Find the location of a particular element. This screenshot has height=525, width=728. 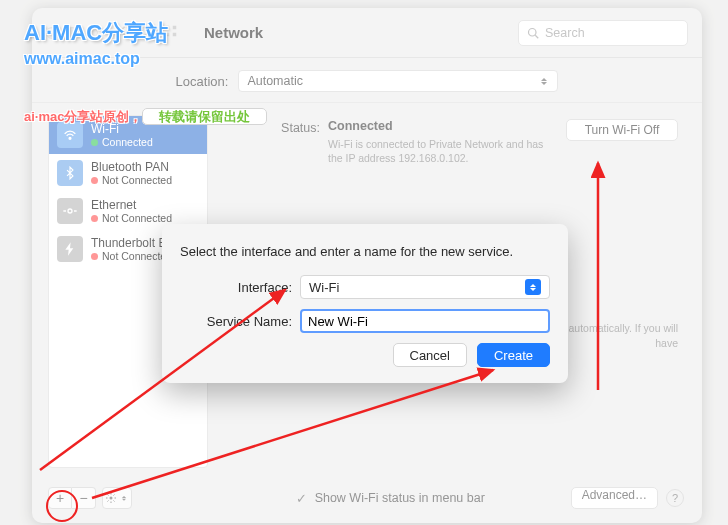

cancel-button: Cancel is located at coordinates (430, 355).